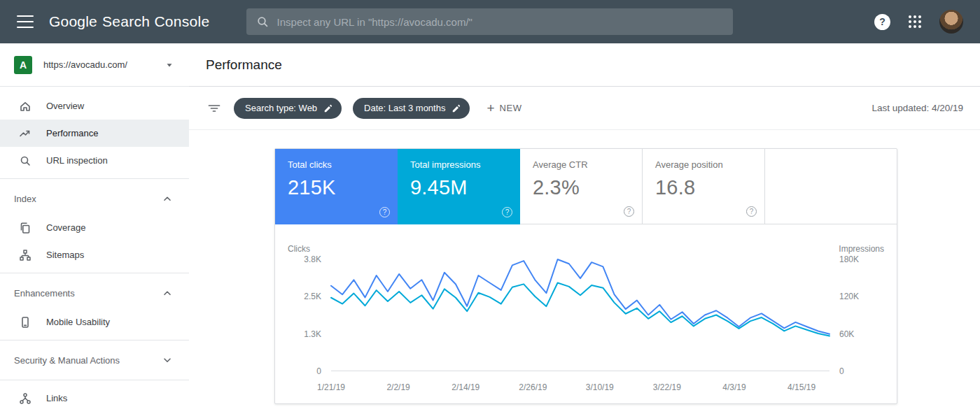 Image resolution: width=980 pixels, height=416 pixels. Describe the element at coordinates (581, 187) in the screenshot. I see `metric-value: 2.3%` at that location.